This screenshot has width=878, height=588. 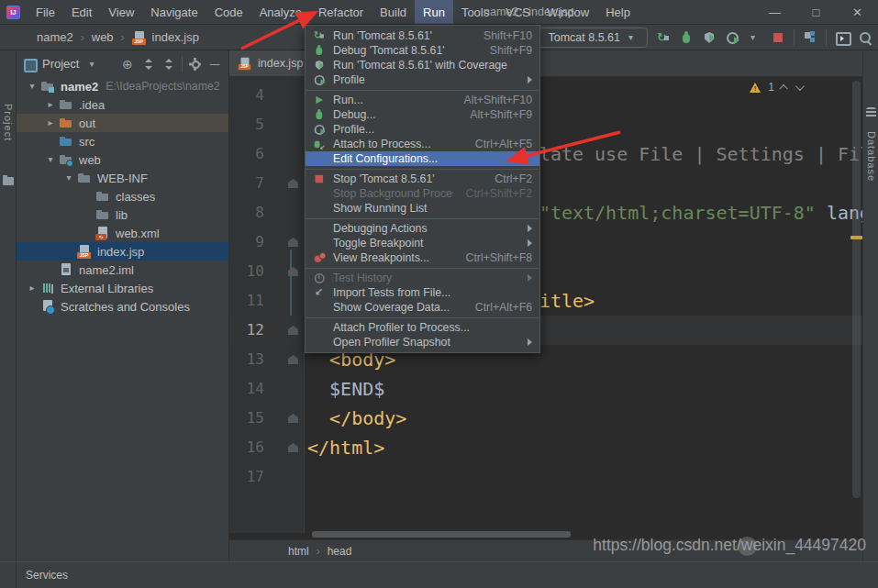 I want to click on minimize-icon: —, so click(x=774, y=13).